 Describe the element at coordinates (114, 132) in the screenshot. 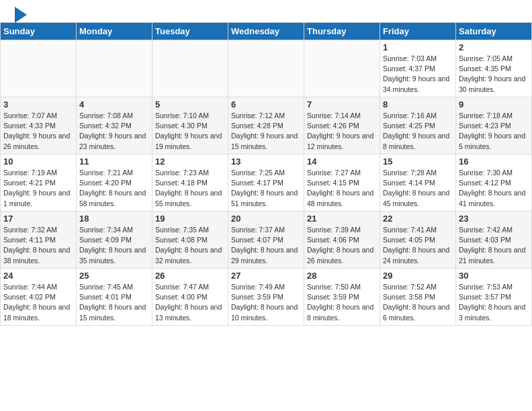

I see `day-info: Sunrise: 7:08 AM Sunset: 4:32 PM Dayligh…` at that location.